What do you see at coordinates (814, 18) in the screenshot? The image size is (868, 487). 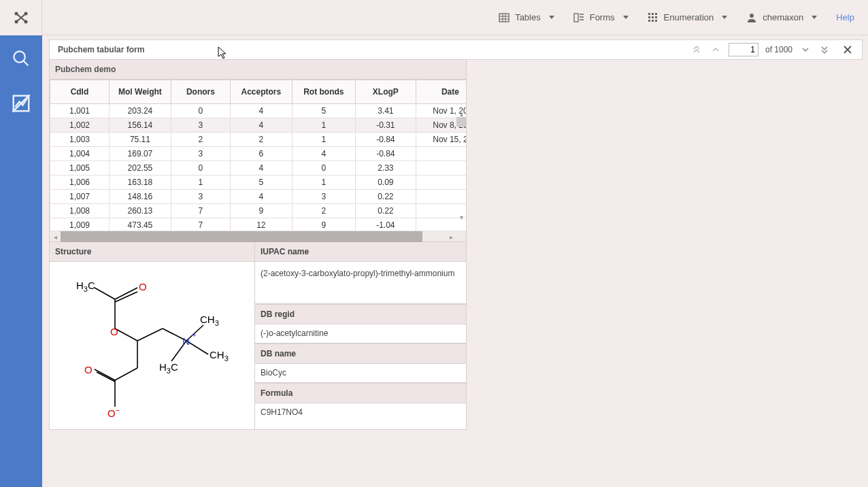 I see `caret-down-icon` at bounding box center [814, 18].